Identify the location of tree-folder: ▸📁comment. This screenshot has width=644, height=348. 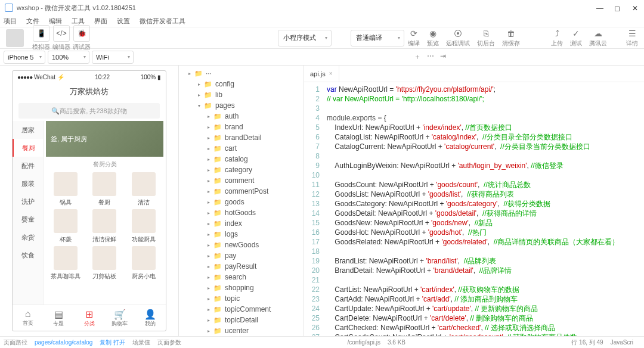
(241, 181).